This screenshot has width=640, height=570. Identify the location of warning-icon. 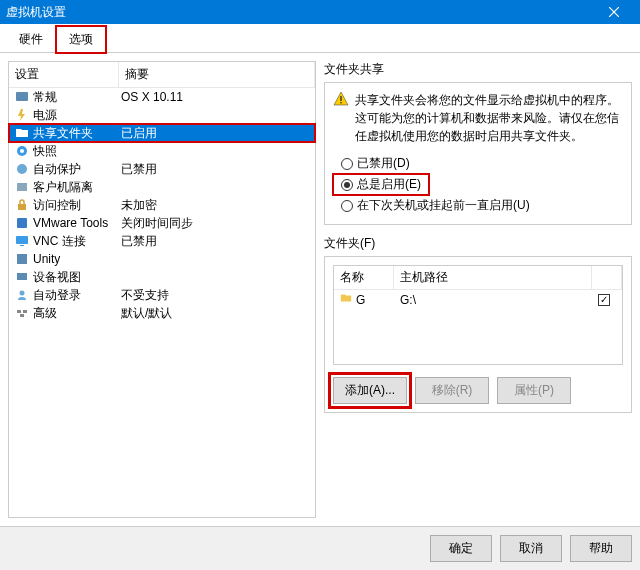
(341, 118).